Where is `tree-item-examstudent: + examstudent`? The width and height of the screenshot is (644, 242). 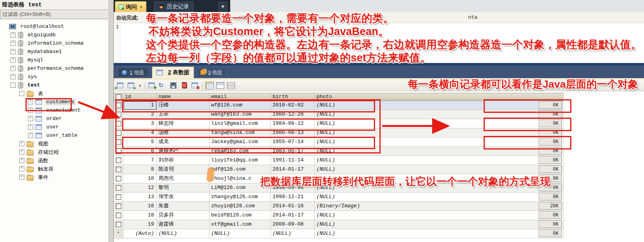
tree-item-examstudent: + examstudent is located at coordinates (54, 110).